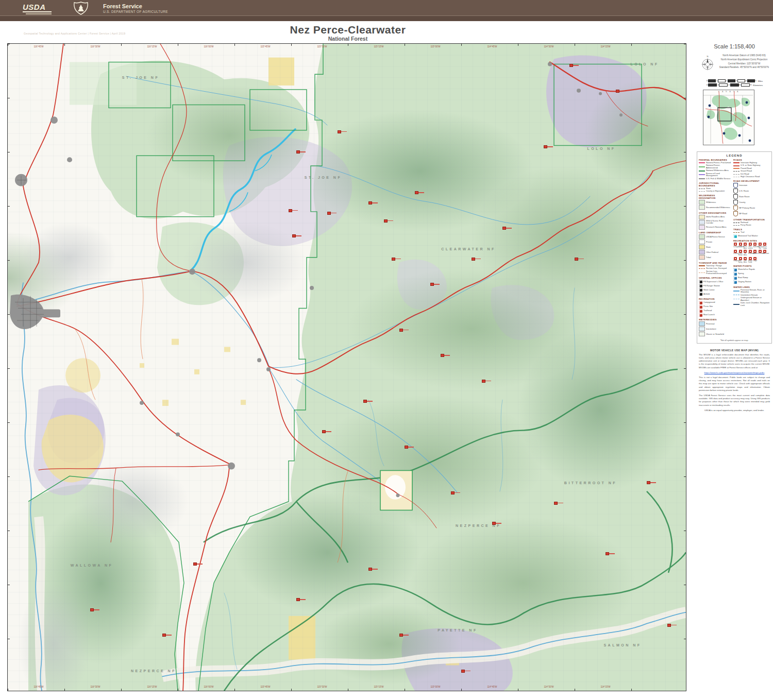  I want to click on legend-item-label: Tribal, so click(709, 258).